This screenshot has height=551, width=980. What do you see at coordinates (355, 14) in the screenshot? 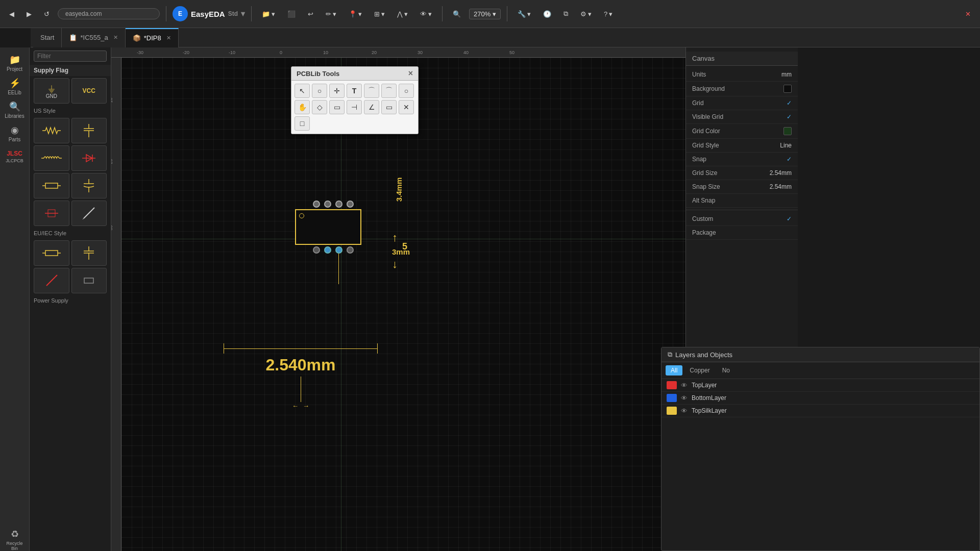
I see `location-button: 📍▾` at bounding box center [355, 14].